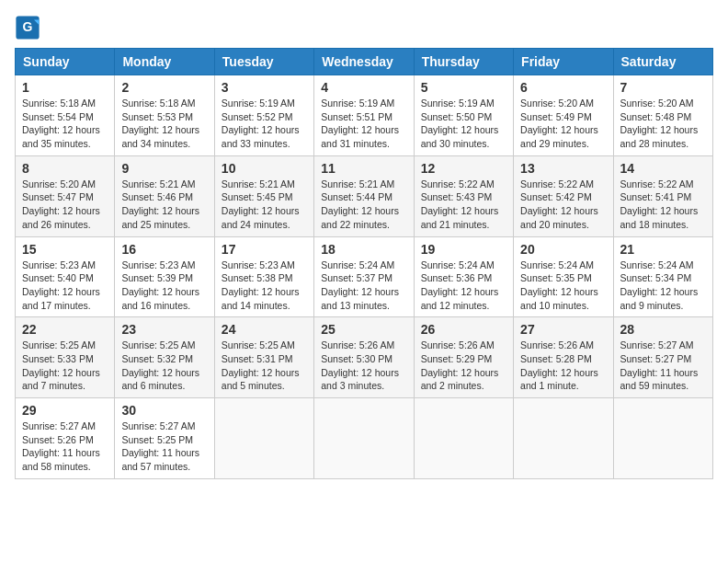 This screenshot has width=728, height=563. I want to click on calendar-day-11: 11Sunrise: 5:21 AM Sunset: 5:44 PM Dayli…, so click(364, 196).